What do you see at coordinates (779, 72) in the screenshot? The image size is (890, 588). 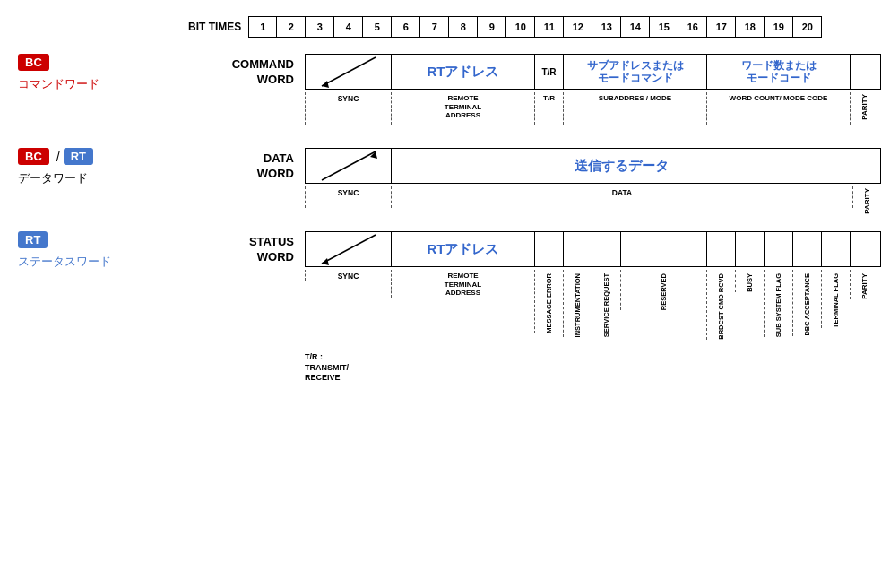 I see `cmd-wordcount-seg: ワード数または モードコード` at bounding box center [779, 72].